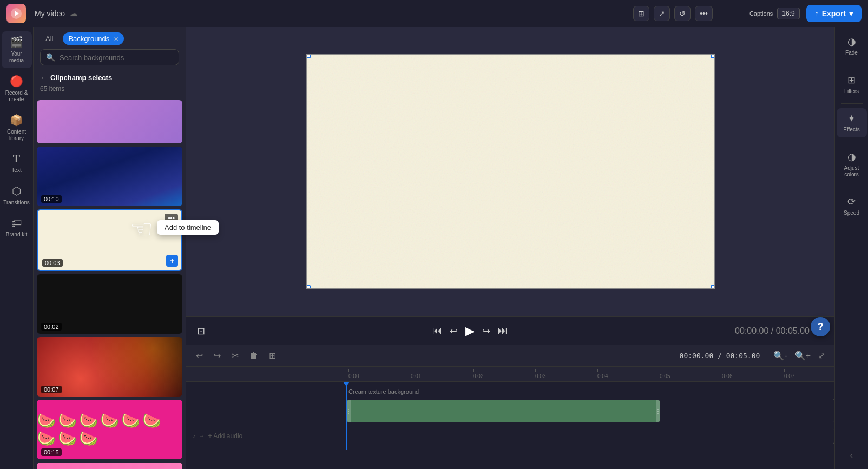 The image size is (868, 469). Describe the element at coordinates (716, 14) in the screenshot. I see `top-toolbar: ⊞ ⤢ ↺ ••• Captions 16:9` at that location.